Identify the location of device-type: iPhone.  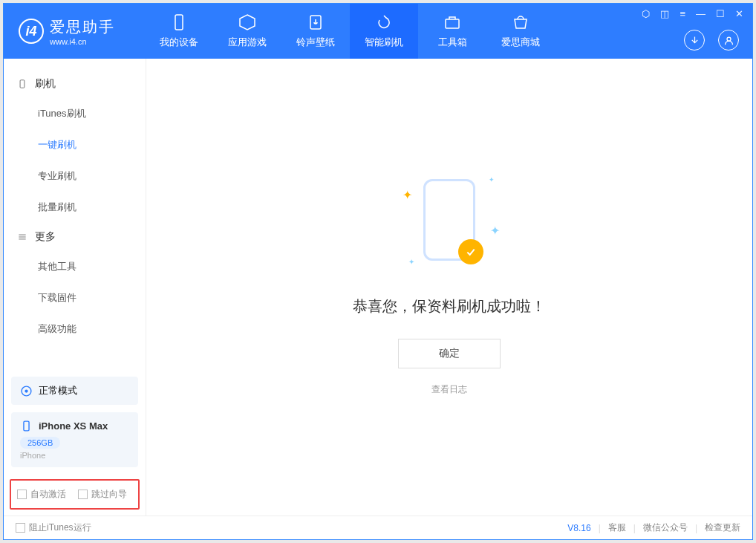
(74, 455).